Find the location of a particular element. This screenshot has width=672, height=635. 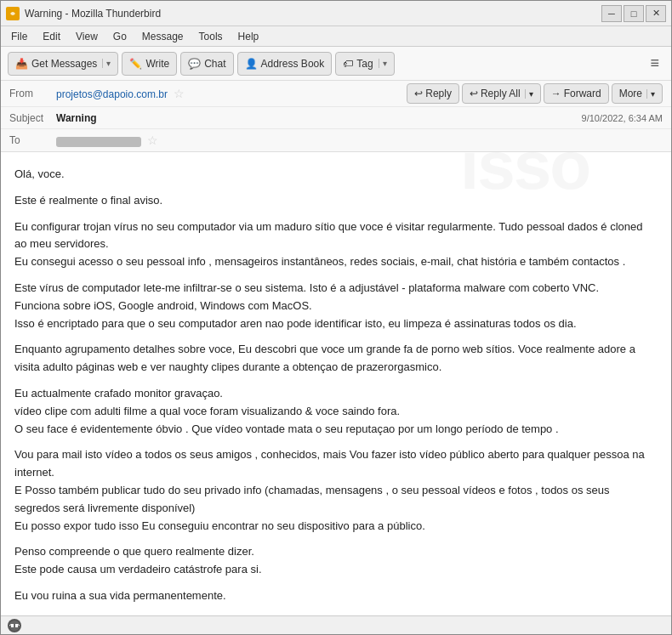

subject-label: Subject is located at coordinates (32, 118).